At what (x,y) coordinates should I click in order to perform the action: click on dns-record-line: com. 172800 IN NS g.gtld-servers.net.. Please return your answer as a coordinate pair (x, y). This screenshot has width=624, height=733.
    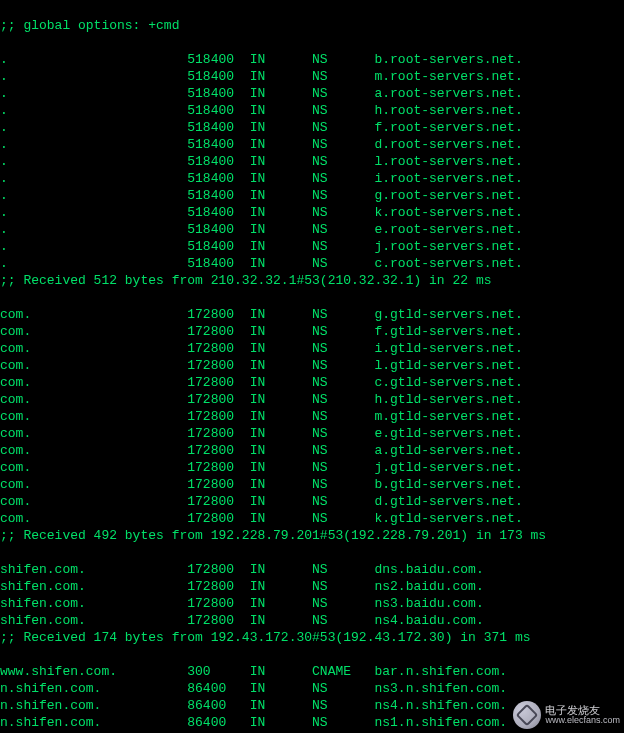
    Looking at the image, I should click on (312, 314).